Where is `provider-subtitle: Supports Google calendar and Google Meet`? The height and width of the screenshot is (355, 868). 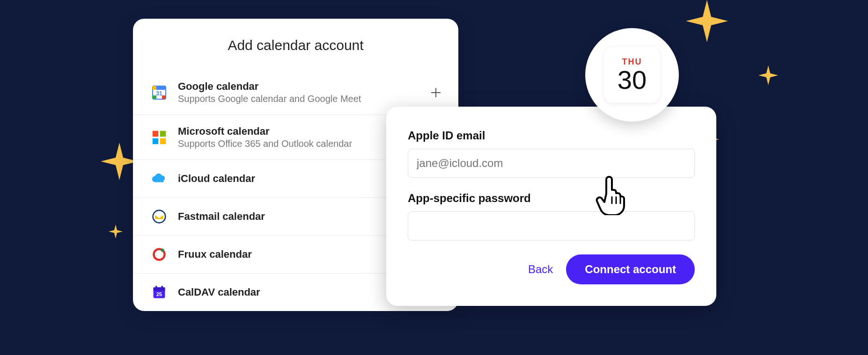
provider-subtitle: Supports Google calendar and Google Meet is located at coordinates (300, 99).